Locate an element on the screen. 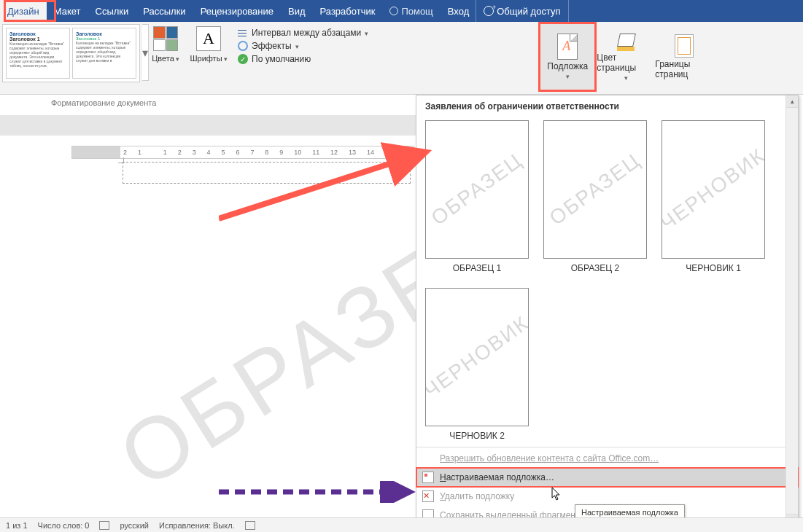 The width and height of the screenshot is (803, 532). tab-references: Ссылки is located at coordinates (112, 11).